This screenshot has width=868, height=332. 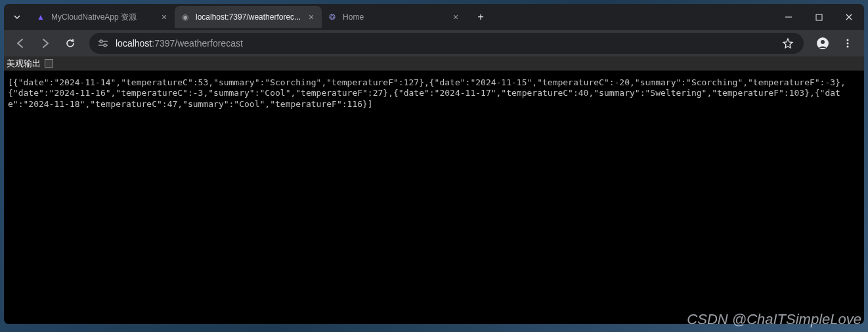 I want to click on close-icon, so click(x=849, y=17).